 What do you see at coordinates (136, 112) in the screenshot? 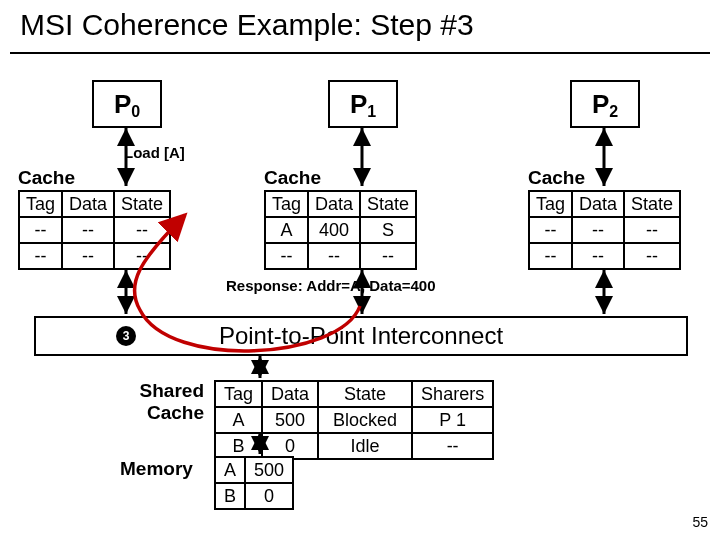
I see `processor-0-sub: 0` at bounding box center [136, 112].